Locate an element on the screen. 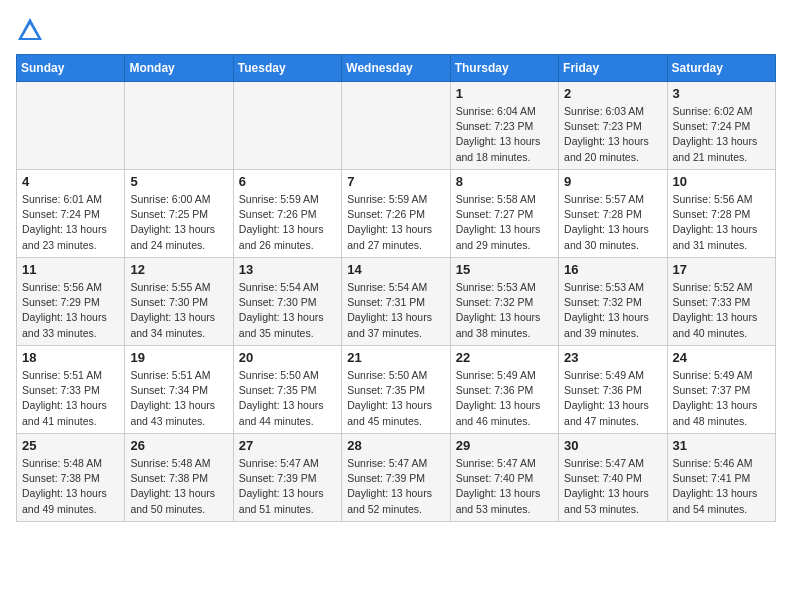 The height and width of the screenshot is (612, 792). day-number: 8 is located at coordinates (504, 182).